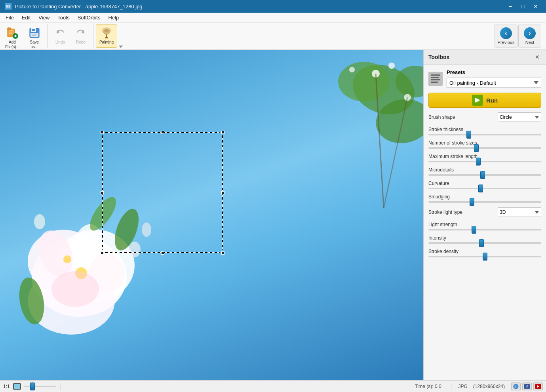  What do you see at coordinates (485, 145) in the screenshot?
I see `stroke-sizes-row: Number of stroke sizes` at bounding box center [485, 145].